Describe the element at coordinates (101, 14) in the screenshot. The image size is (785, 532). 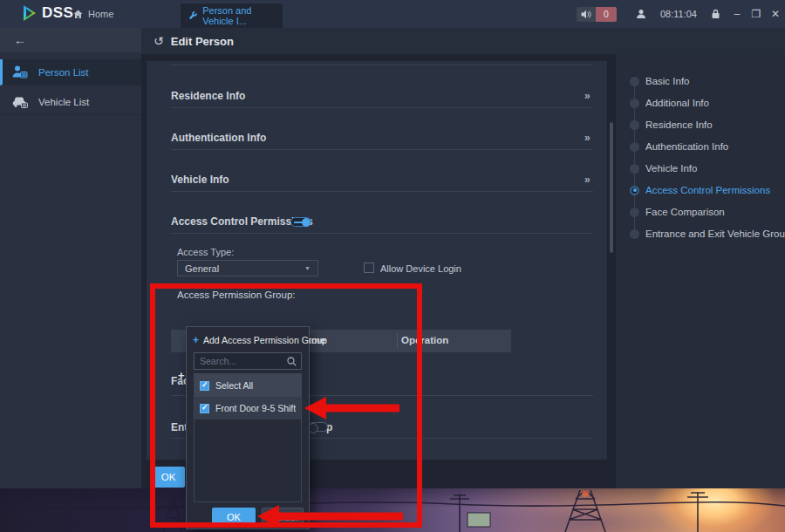
I see `tab-home-label: Home` at that location.